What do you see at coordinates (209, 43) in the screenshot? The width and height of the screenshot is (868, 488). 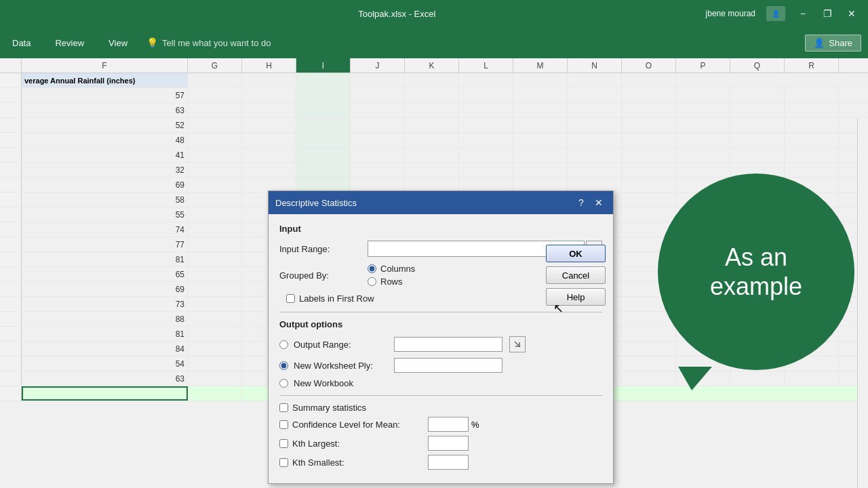 I see `tell-me-input: 💡 Tell me what you want to do` at bounding box center [209, 43].